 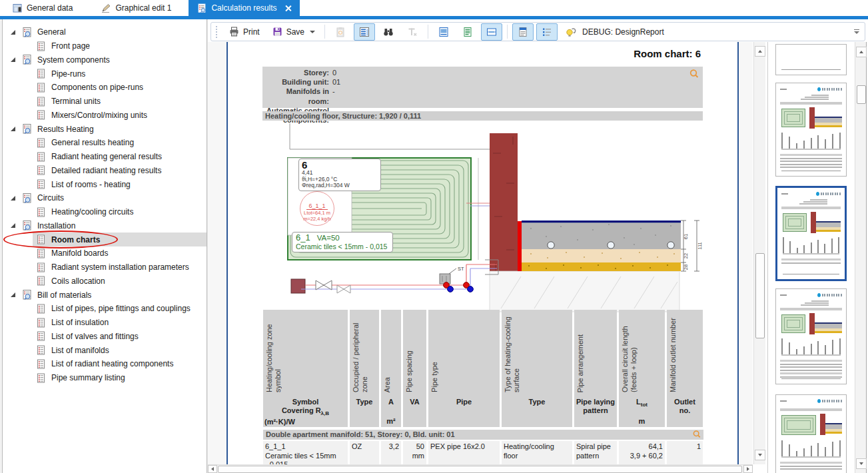 What do you see at coordinates (217, 32) in the screenshot?
I see `toolbar-grip` at bounding box center [217, 32].